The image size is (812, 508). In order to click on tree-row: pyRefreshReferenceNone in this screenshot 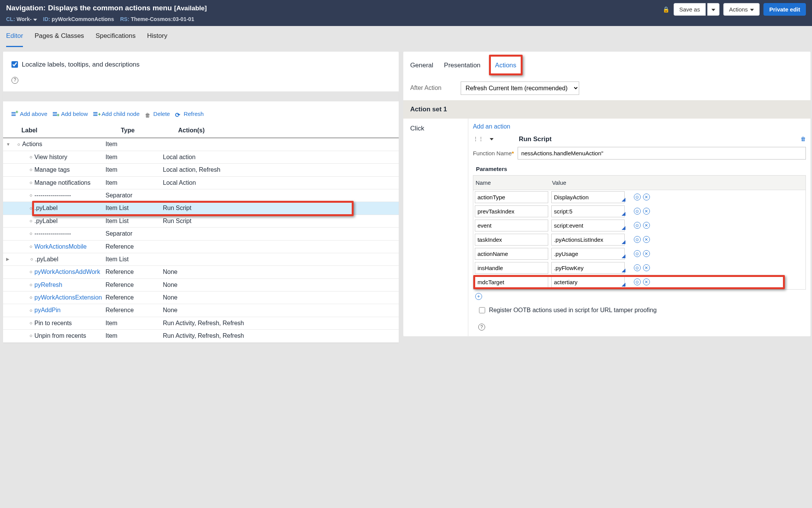, I will do `click(201, 285)`.